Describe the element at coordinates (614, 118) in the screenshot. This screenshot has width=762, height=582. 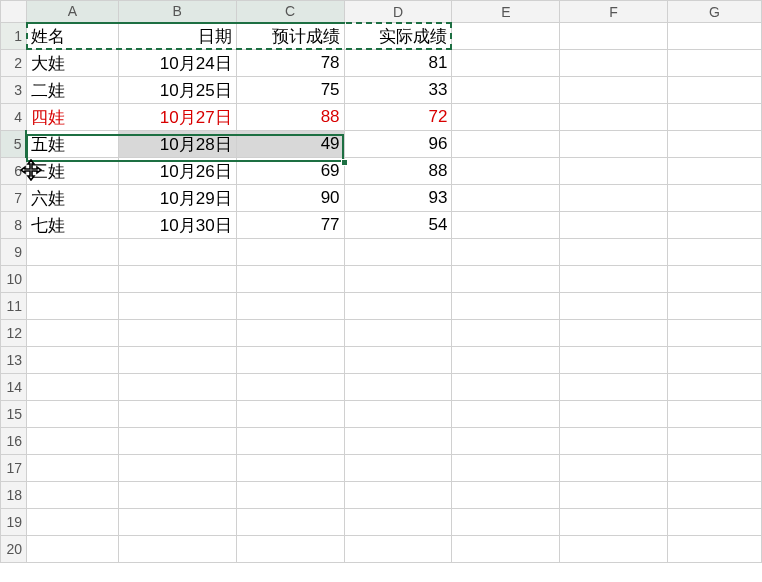
I see `cell-F4` at that location.